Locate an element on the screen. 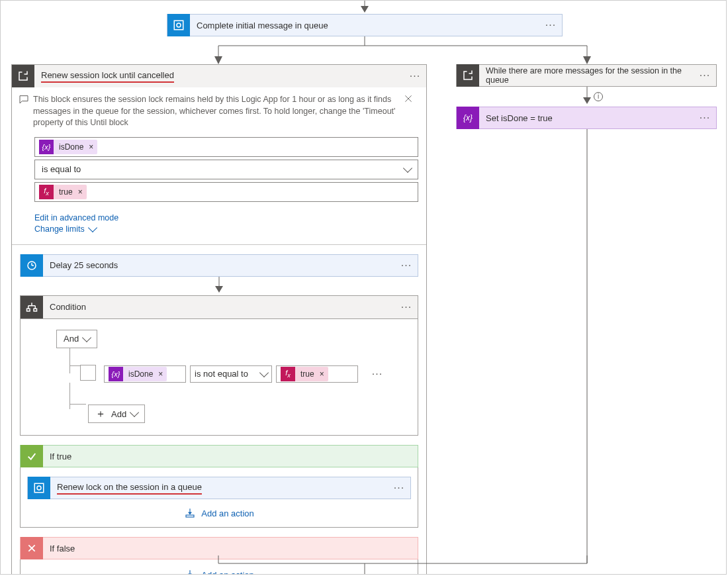 The image size is (728, 576). add-action-true: Add an action is located at coordinates (219, 513).